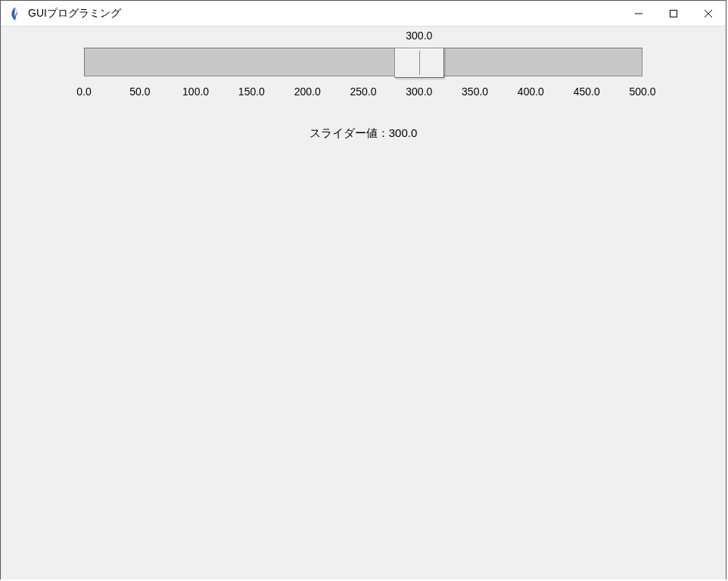 This screenshot has height=581, width=728. Describe the element at coordinates (363, 133) in the screenshot. I see `slider-value-label: スライダー値：300.0` at that location.